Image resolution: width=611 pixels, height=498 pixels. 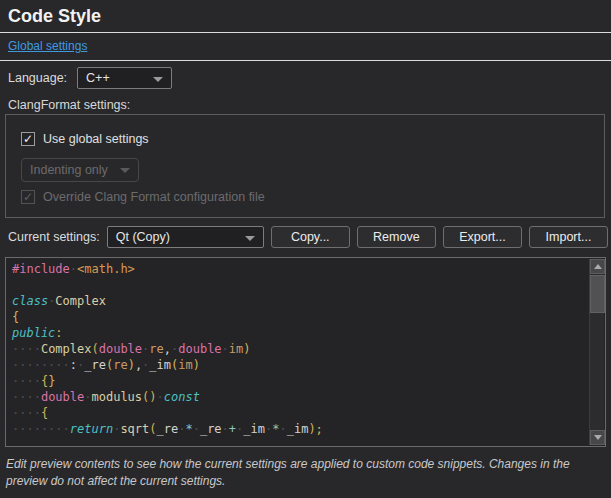 What do you see at coordinates (598, 266) in the screenshot?
I see `scroll-up-button` at bounding box center [598, 266].